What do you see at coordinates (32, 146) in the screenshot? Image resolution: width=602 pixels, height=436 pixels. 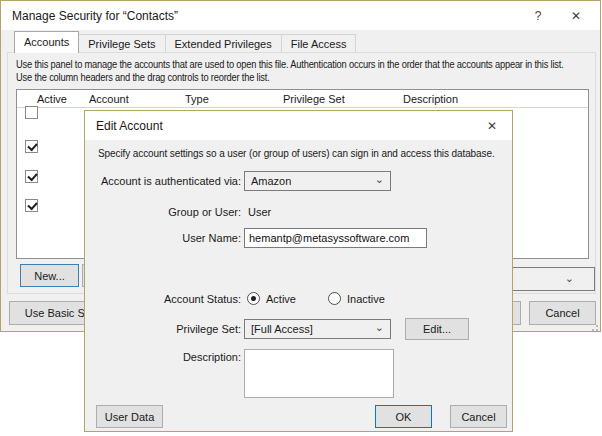 I see `active-checkbox-row2` at bounding box center [32, 146].